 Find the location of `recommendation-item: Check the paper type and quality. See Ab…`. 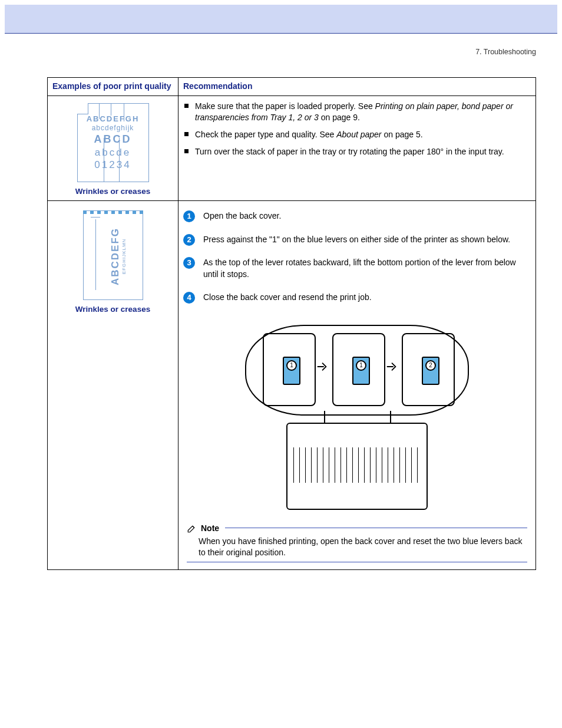

recommendation-item: Check the paper type and quality. See Ab… is located at coordinates (357, 138).